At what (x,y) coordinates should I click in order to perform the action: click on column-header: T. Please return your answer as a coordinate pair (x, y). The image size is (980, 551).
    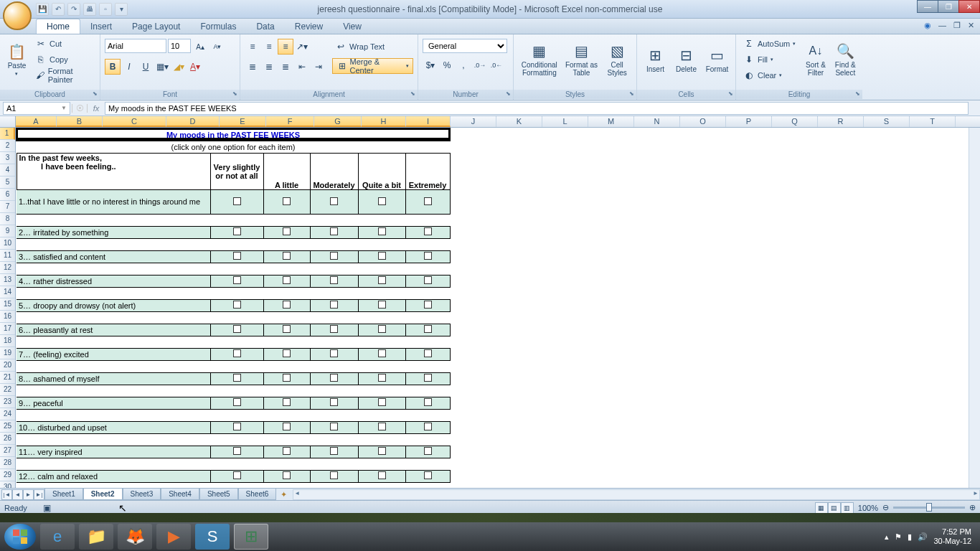
    Looking at the image, I should click on (933, 122).